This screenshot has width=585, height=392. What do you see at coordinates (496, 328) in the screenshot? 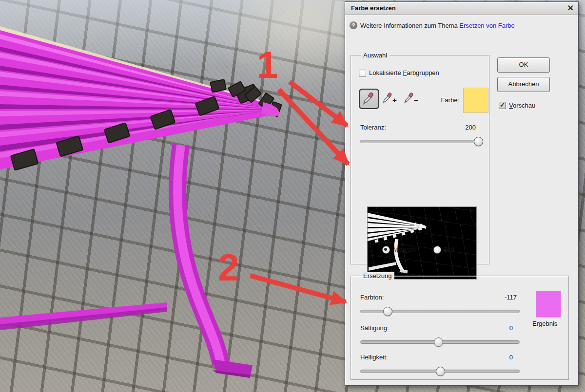
I see `saturation-value: 0` at bounding box center [496, 328].